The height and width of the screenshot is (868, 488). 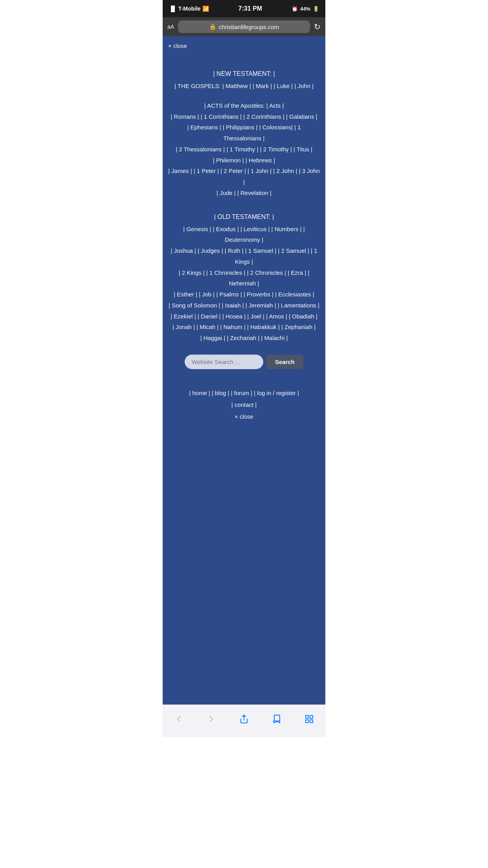 What do you see at coordinates (244, 74) in the screenshot?
I see `new-testament-header: | NEW TESTAMENT: |` at bounding box center [244, 74].